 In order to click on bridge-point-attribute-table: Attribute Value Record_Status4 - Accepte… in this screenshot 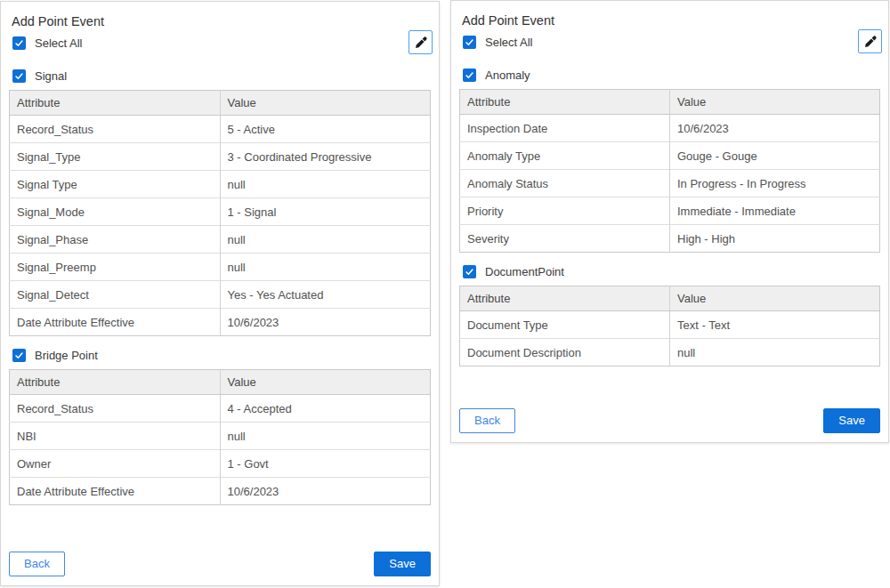, I will do `click(220, 438)`.